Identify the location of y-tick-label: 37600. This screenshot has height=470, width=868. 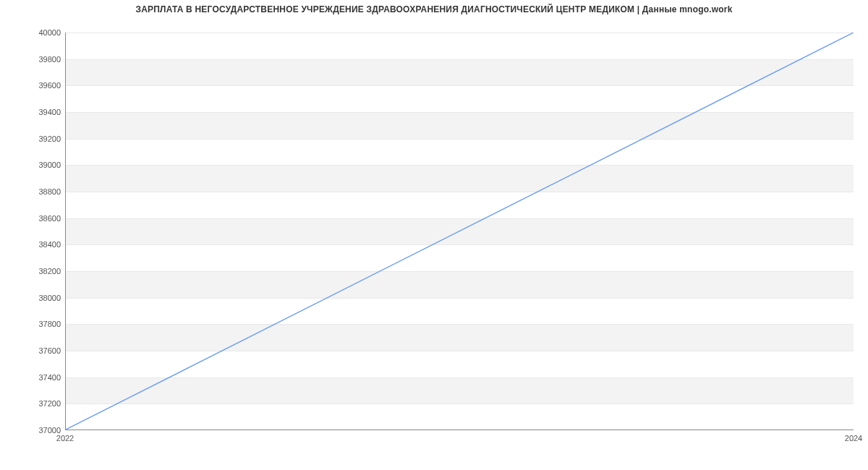
(39, 351).